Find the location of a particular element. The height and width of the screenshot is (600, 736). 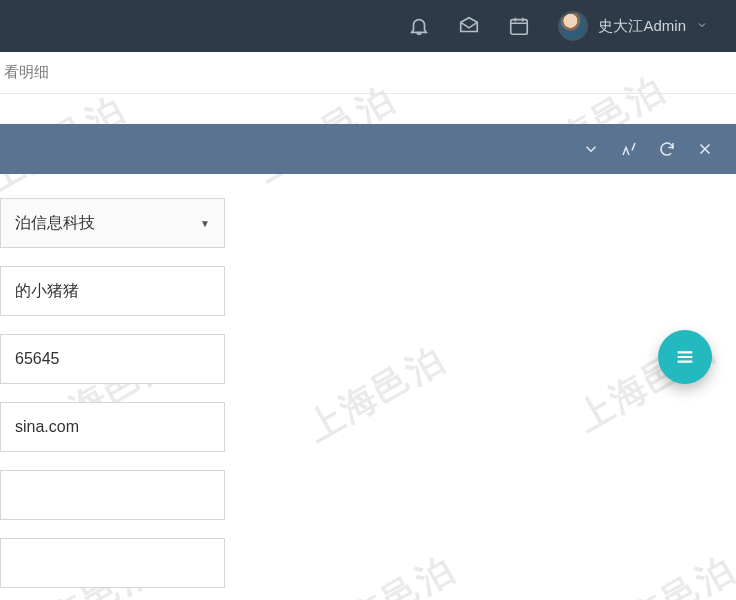

floating-menu-button is located at coordinates (685, 357).